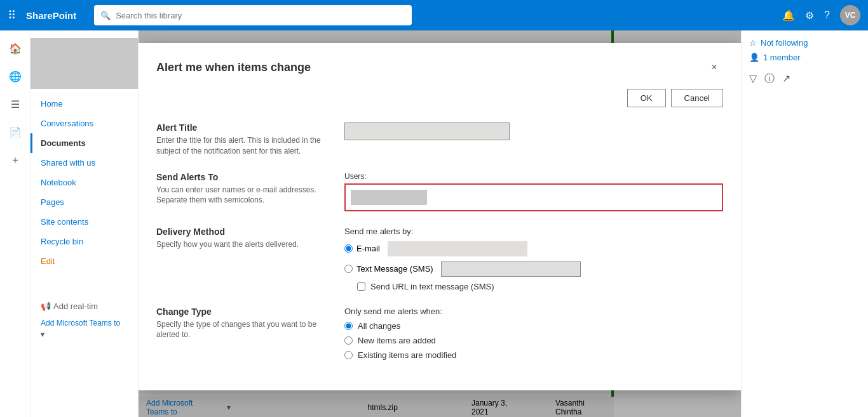 The height and width of the screenshot is (417, 868). I want to click on panel-action-icons: ▽ ⓘ ↗, so click(804, 79).